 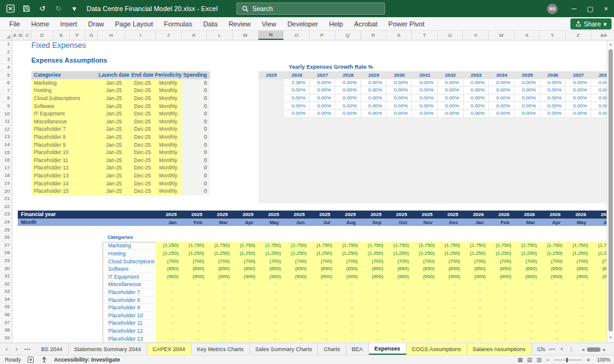 What do you see at coordinates (297, 36) in the screenshot?
I see `column-header-O: O` at bounding box center [297, 36].